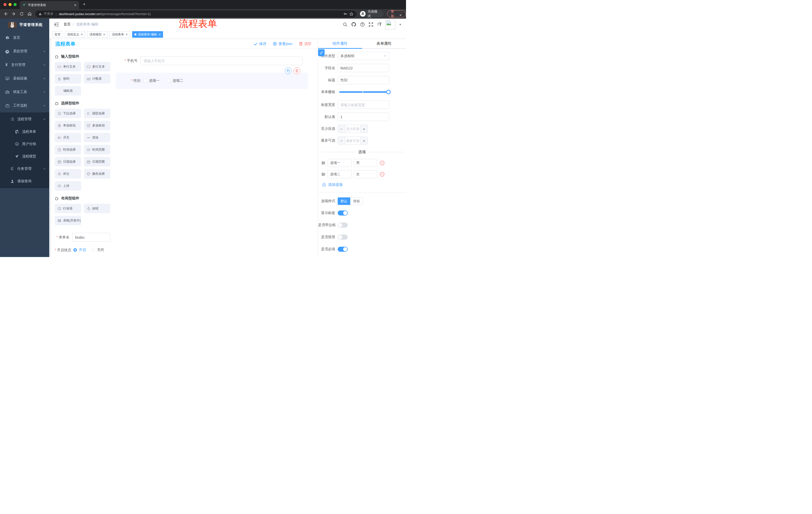 Image resolution: width=812 pixels, height=514 pixels. Describe the element at coordinates (98, 250) in the screenshot. I see `status-radio-closed: 关闭` at that location.